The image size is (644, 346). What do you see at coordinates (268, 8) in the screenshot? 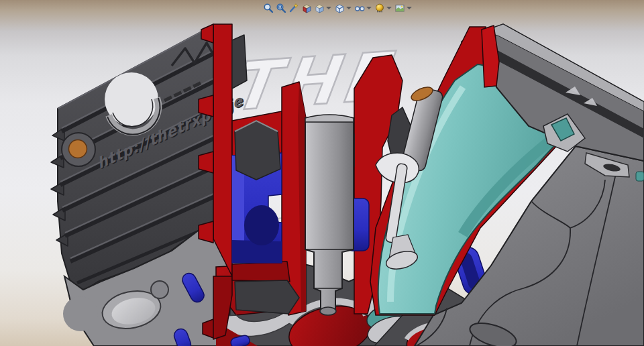
I see `zoom-to-fit-icon` at bounding box center [268, 8].